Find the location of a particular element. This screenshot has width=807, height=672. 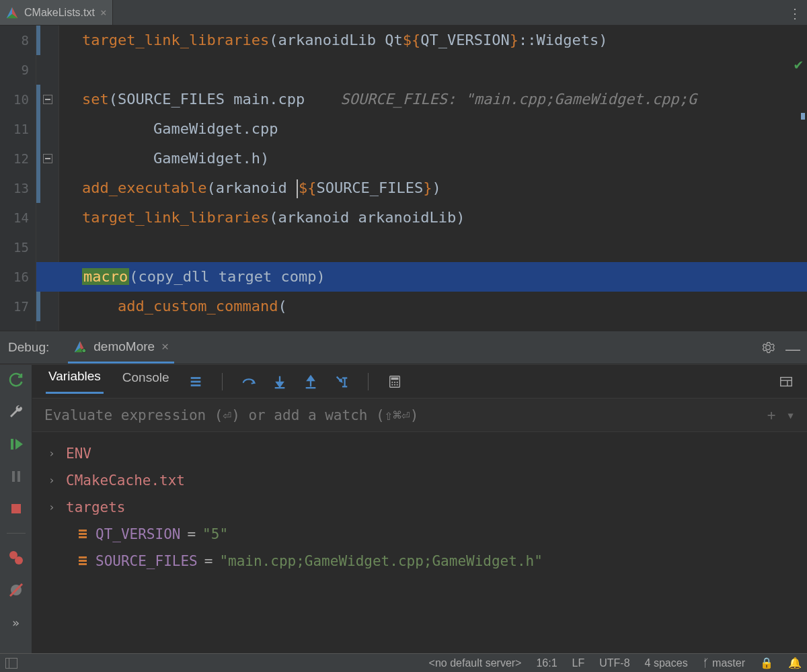

var-node: ›ENV is located at coordinates (420, 454).